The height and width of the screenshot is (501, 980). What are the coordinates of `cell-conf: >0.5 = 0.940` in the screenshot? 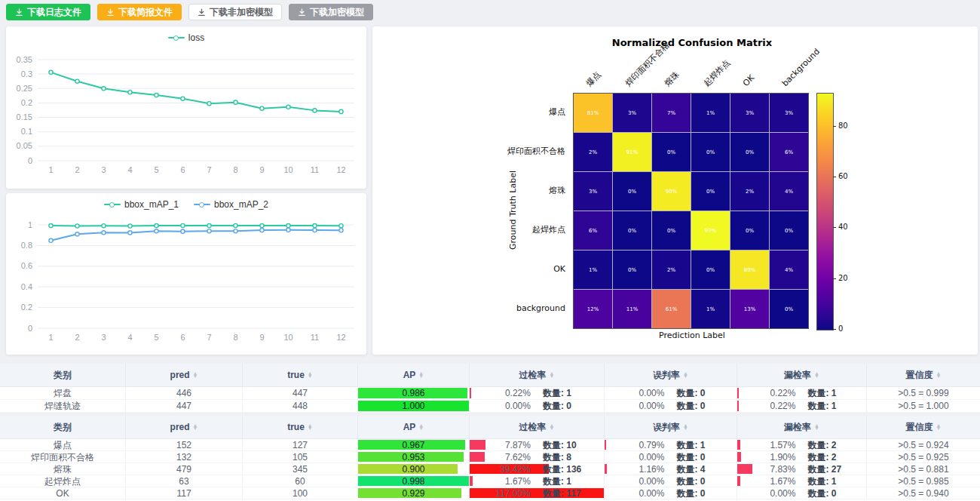 It's located at (923, 493).